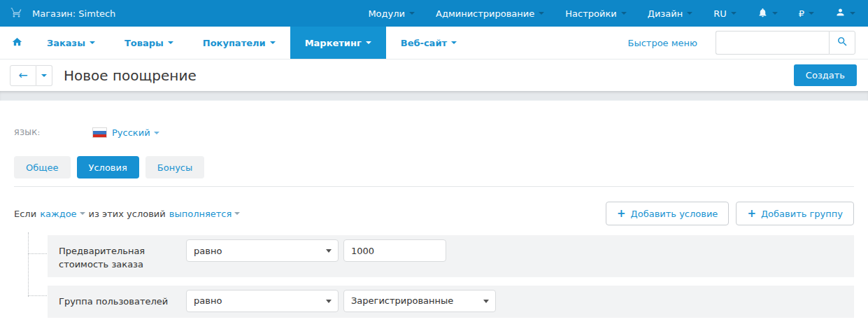 The width and height of the screenshot is (868, 336). What do you see at coordinates (122, 300) in the screenshot?
I see `condition-label: Группа пользователей` at bounding box center [122, 300].